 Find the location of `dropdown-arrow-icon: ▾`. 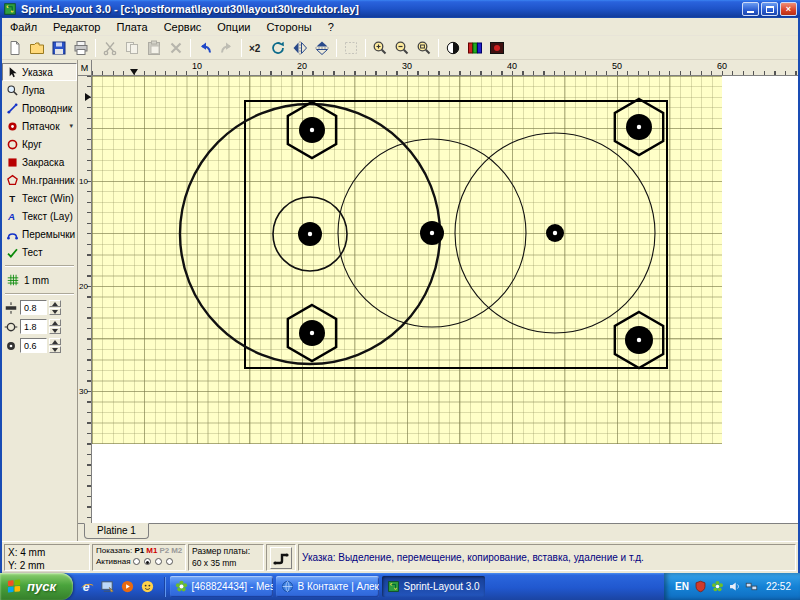

dropdown-arrow-icon: ▾ is located at coordinates (71, 126).